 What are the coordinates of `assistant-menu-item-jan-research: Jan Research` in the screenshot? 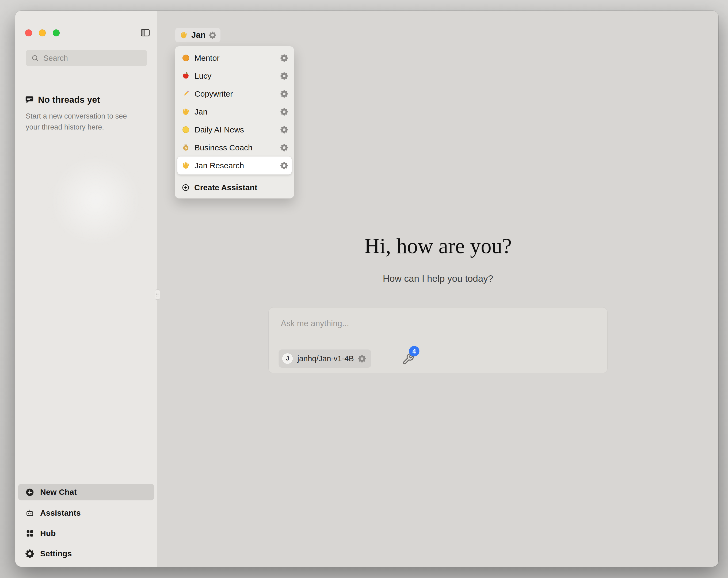 It's located at (234, 166).